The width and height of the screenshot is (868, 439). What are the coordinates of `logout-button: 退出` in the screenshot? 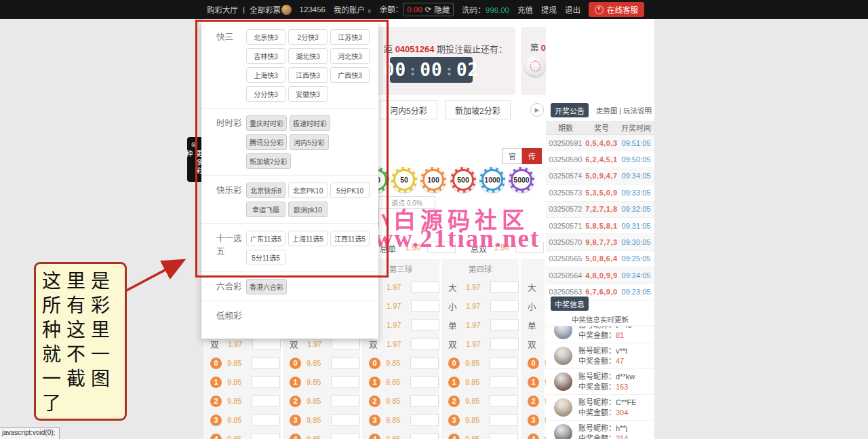 It's located at (572, 9).